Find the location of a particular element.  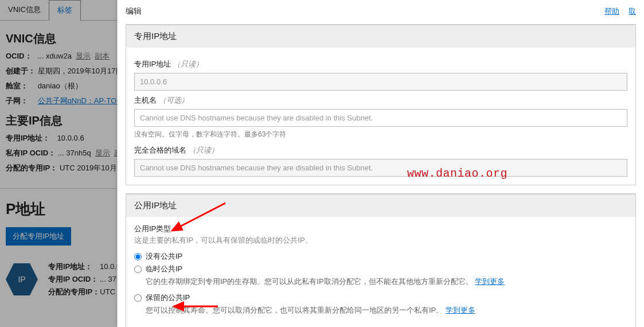

private-ip-value: 10.0.0.6 is located at coordinates (71, 138).